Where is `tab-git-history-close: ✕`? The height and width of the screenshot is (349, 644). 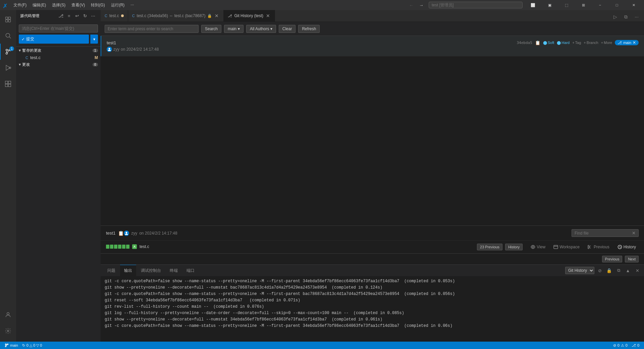
tab-git-history-close: ✕ is located at coordinates (268, 16).